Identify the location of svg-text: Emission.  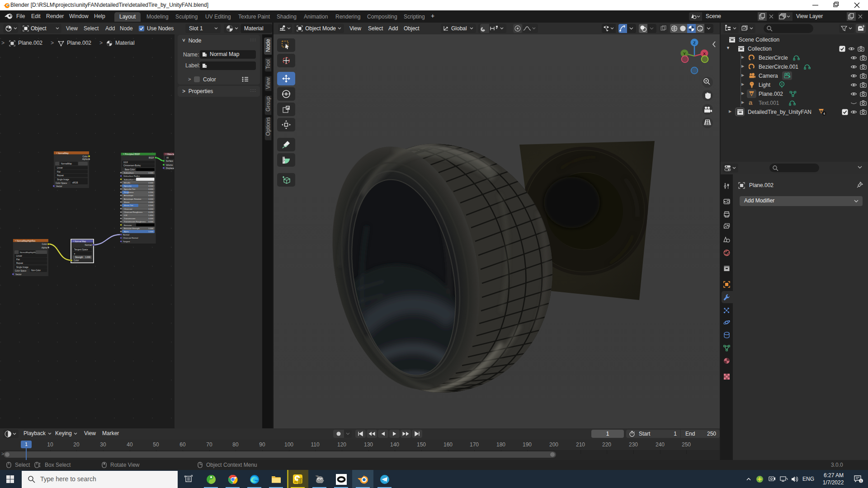
(128, 225).